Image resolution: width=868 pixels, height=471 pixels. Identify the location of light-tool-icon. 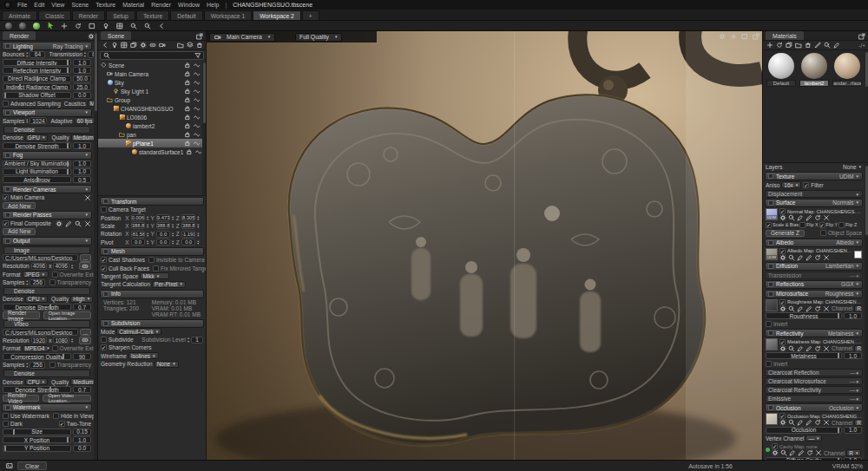
(106, 26).